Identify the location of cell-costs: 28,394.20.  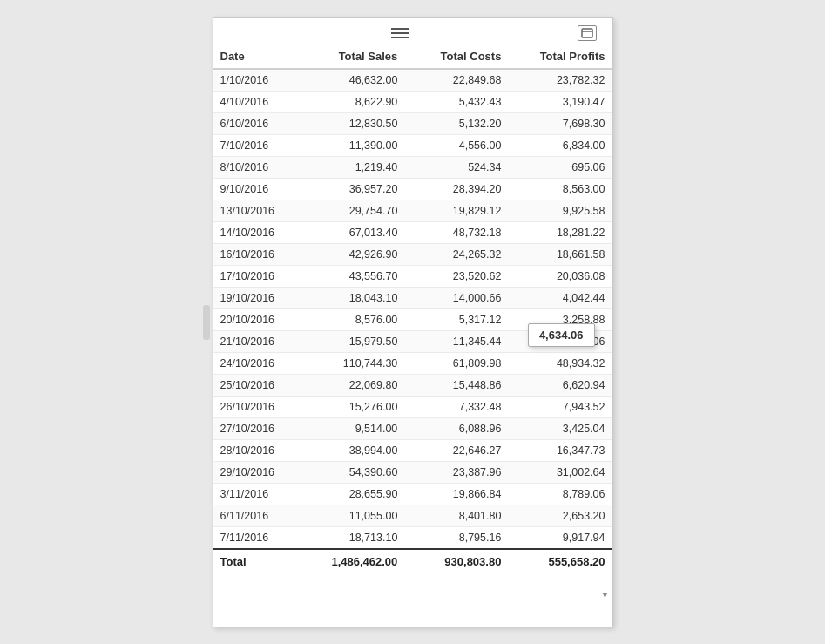
(456, 188).